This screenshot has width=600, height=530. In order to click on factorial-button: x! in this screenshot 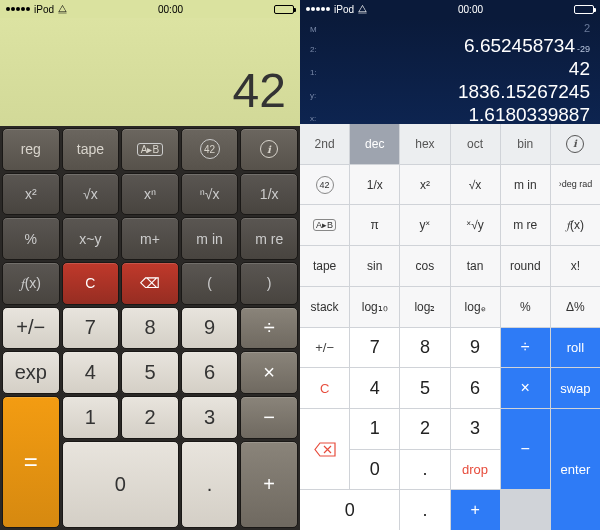, I will do `click(576, 266)`.